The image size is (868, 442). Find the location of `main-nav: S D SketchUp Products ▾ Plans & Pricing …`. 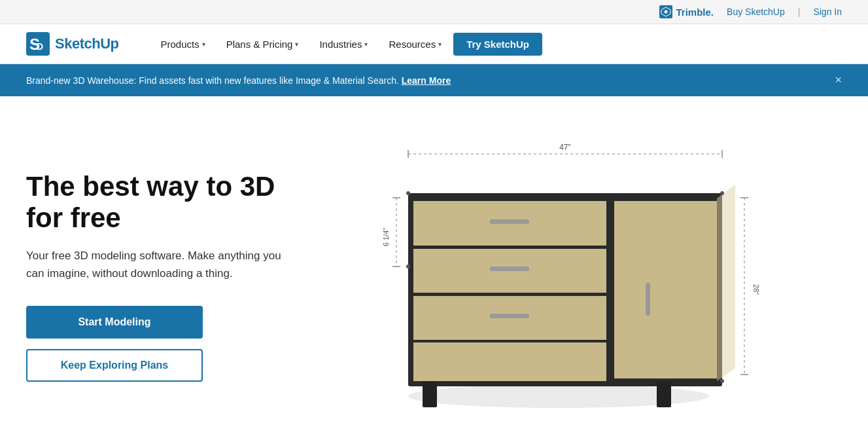

main-nav: S D SketchUp Products ▾ Plans & Pricing … is located at coordinates (434, 45).